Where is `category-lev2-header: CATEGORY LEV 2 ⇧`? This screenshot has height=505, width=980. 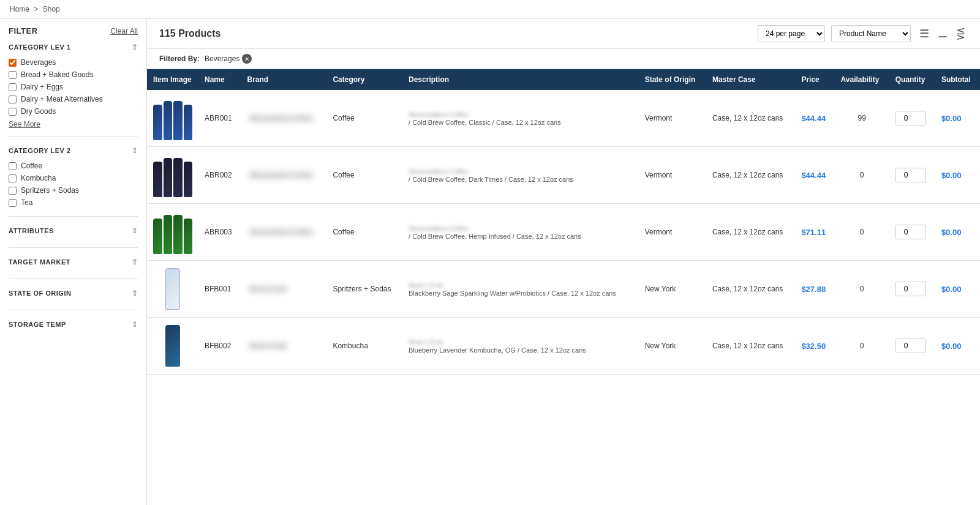 category-lev2-header: CATEGORY LEV 2 ⇧ is located at coordinates (74, 151).